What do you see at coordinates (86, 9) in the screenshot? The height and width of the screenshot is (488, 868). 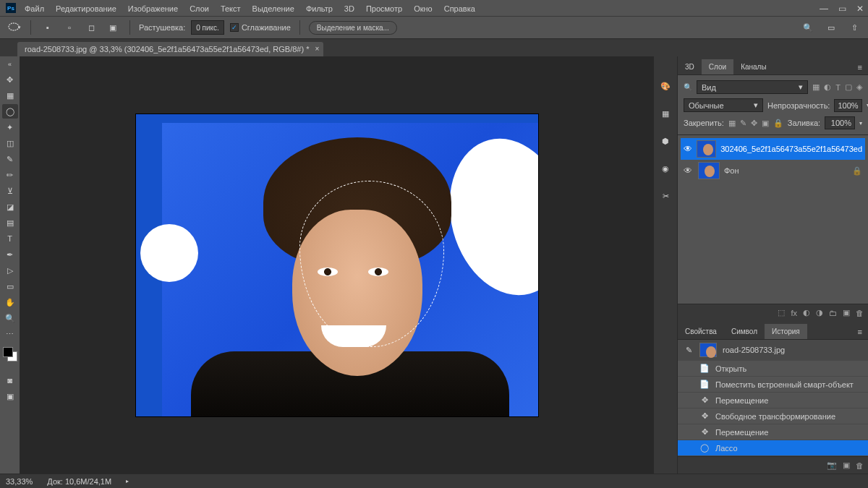 I see `menu-Редактирование: Редактирование` at bounding box center [86, 9].